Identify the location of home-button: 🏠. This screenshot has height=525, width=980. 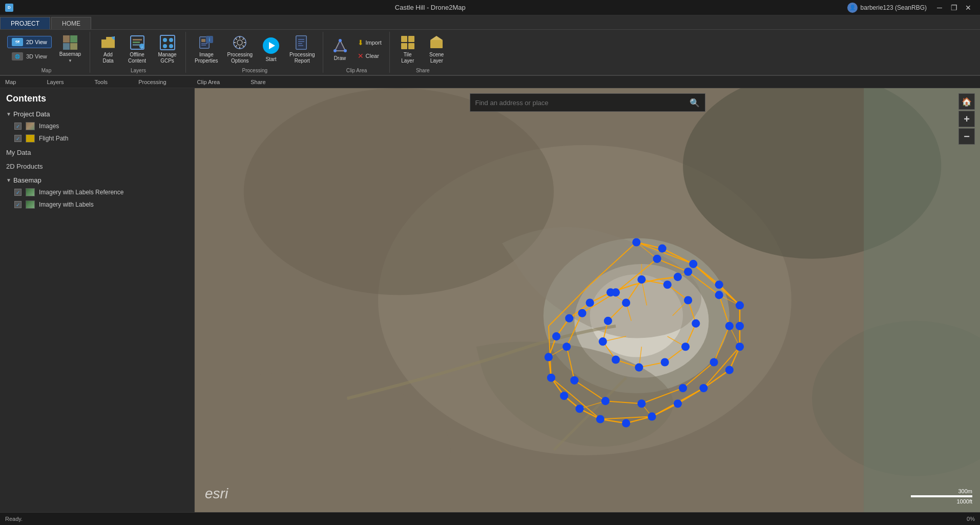
(967, 102).